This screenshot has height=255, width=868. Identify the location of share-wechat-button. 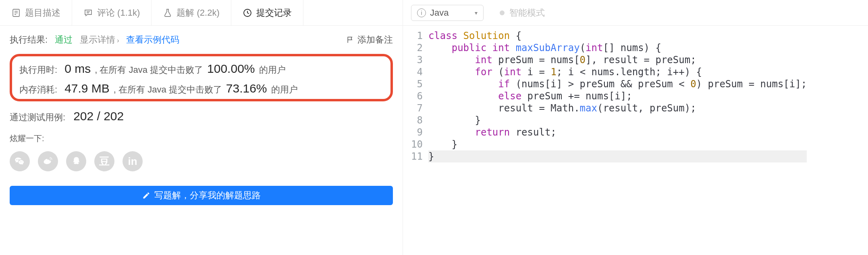
(20, 161).